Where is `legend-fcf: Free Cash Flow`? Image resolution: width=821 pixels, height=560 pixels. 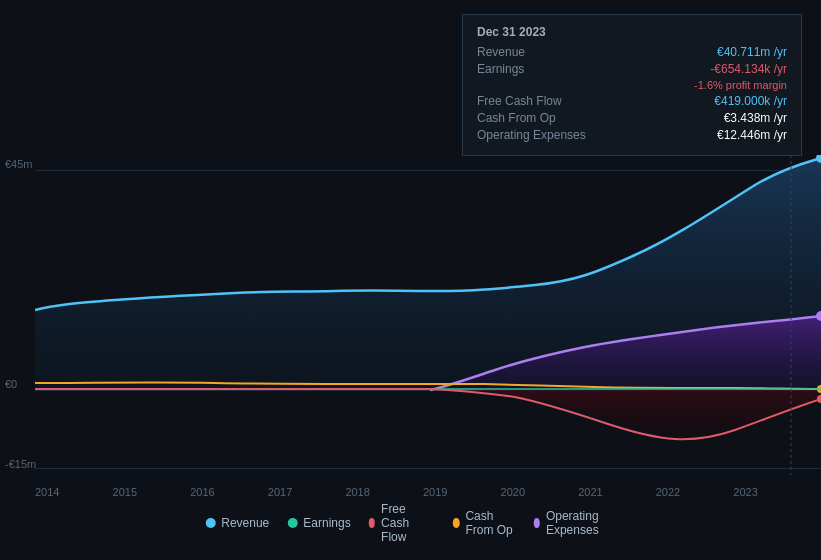 legend-fcf: Free Cash Flow is located at coordinates (402, 523).